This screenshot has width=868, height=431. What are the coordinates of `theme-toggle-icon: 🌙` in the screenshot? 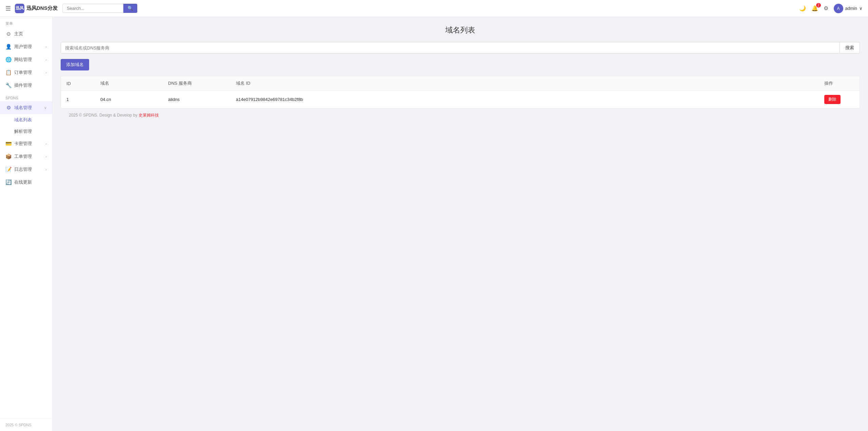 It's located at (803, 8).